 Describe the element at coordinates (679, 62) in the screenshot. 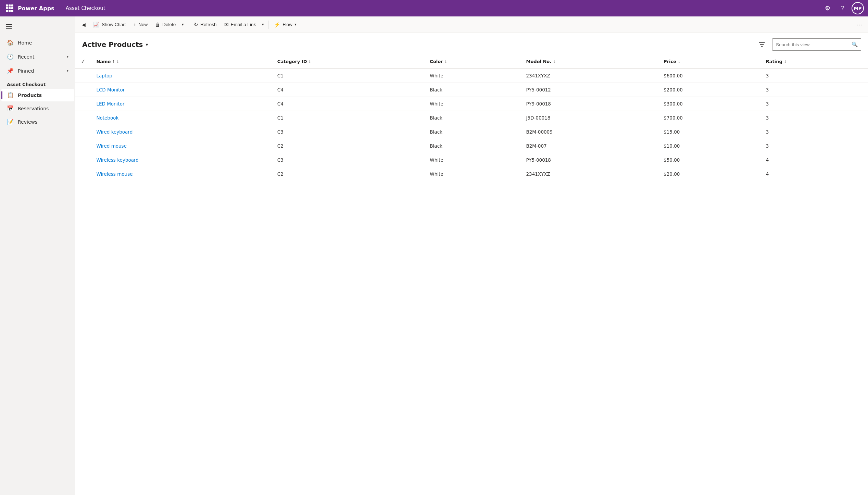

I see `th-price-chevron-icon: ↓` at that location.